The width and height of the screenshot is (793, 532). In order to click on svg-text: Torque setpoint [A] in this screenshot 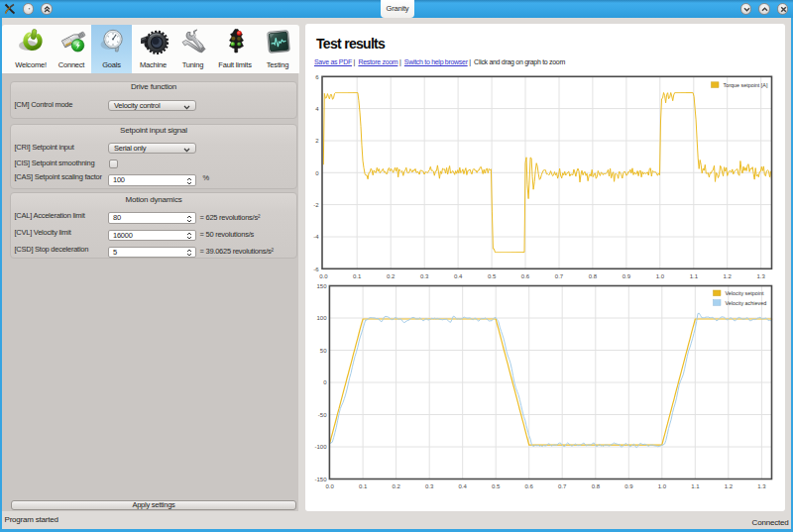, I will do `click(745, 85)`.